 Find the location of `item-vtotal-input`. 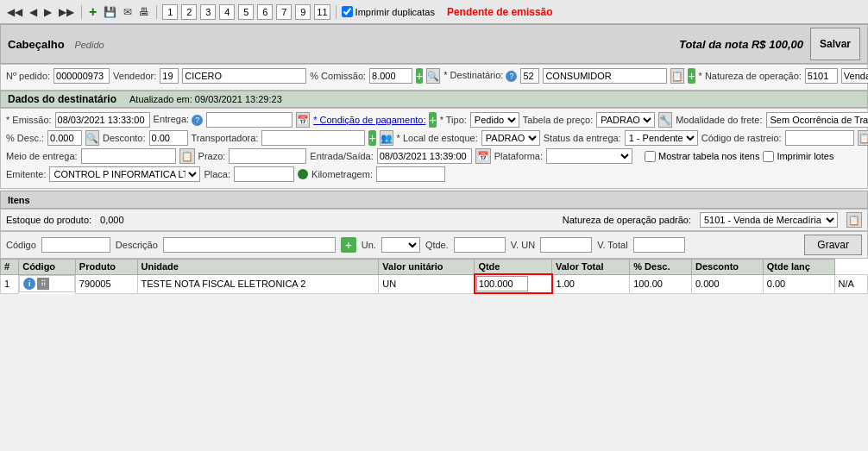

item-vtotal-input is located at coordinates (659, 245).